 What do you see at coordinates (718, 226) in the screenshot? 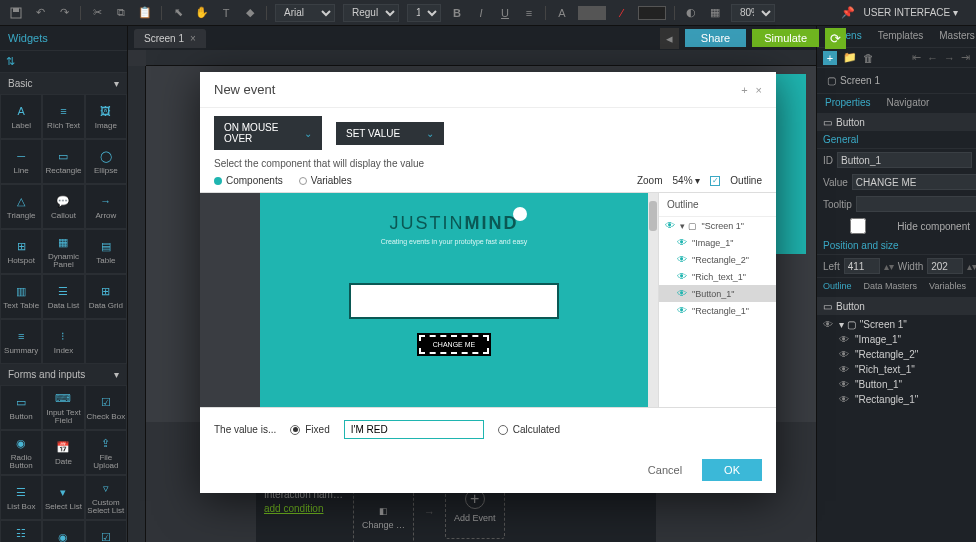
I see `outline-item: 👁▾ ▢"Screen 1"` at bounding box center [718, 226].